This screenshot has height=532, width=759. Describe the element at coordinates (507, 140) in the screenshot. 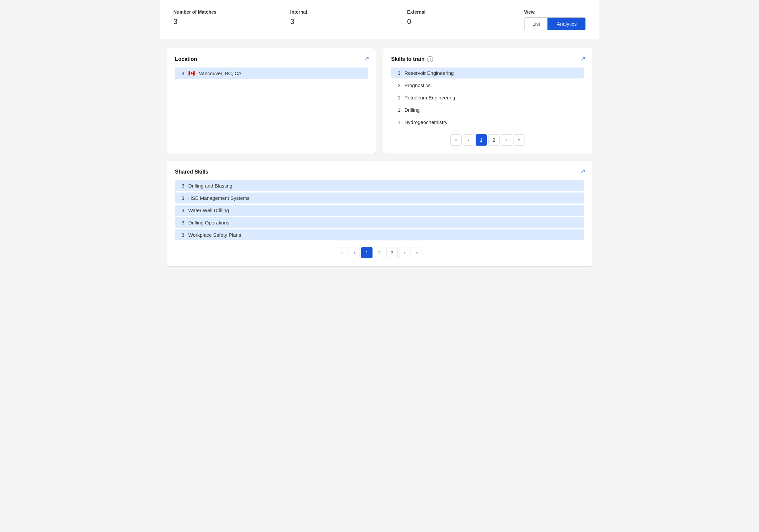

I see `next-page-button: ›` at that location.